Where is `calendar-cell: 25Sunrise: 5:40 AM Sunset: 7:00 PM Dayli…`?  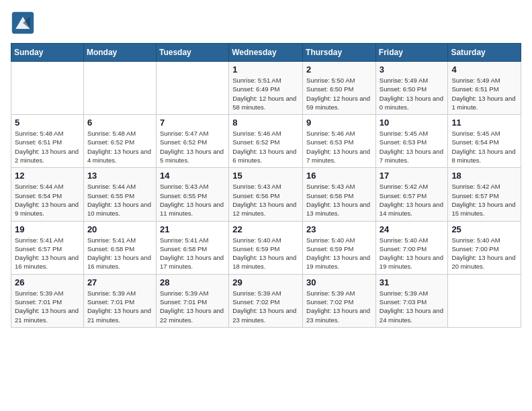
calendar-cell: 25Sunrise: 5:40 AM Sunset: 7:00 PM Dayli… is located at coordinates (485, 247).